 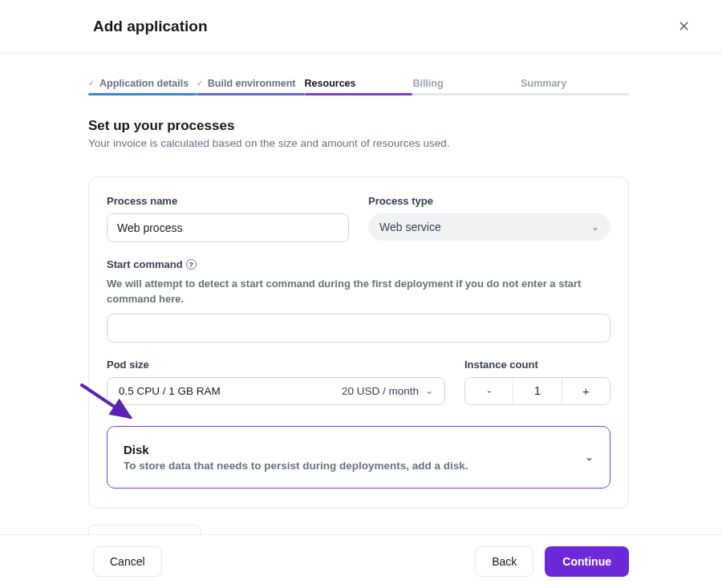 I want to click on process-type-select: Web service ⌄, so click(x=489, y=227).